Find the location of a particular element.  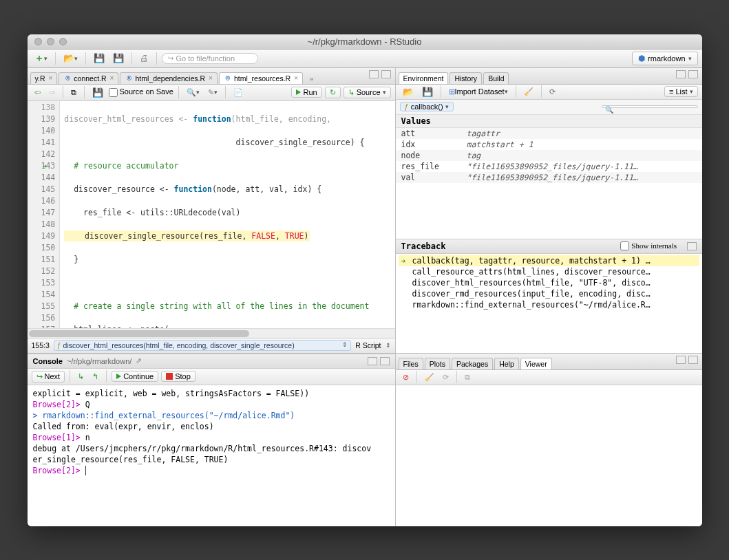

tab-environment: Environment is located at coordinates (424, 78).